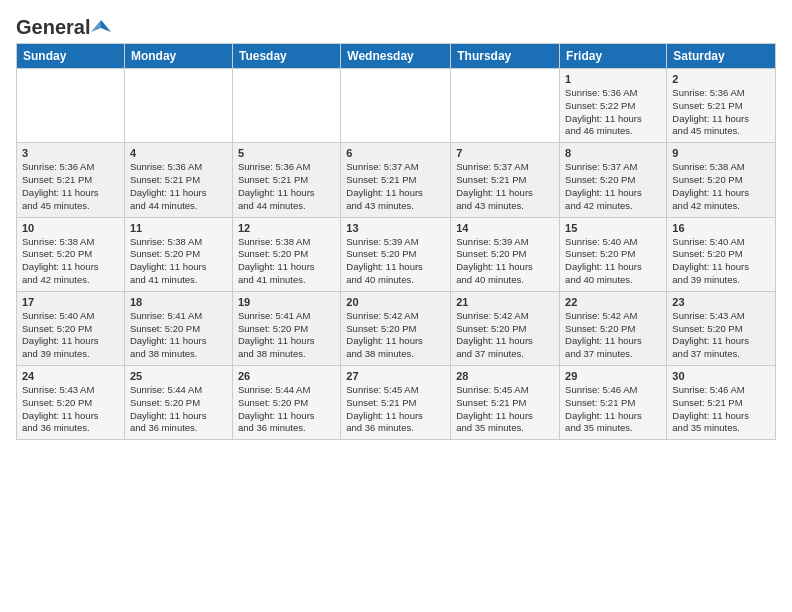 This screenshot has height=612, width=792. Describe the element at coordinates (64, 26) in the screenshot. I see `logo: General` at that location.